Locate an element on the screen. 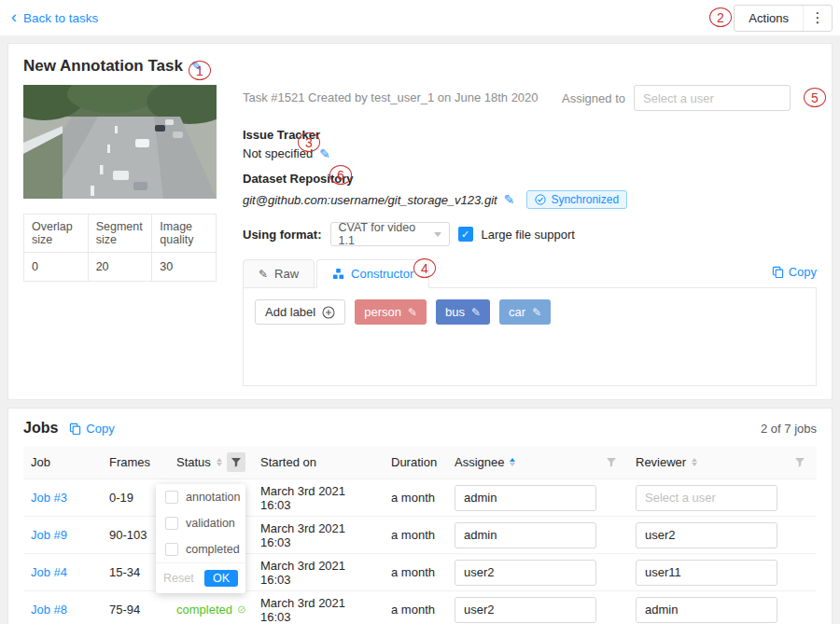 The height and width of the screenshot is (624, 840). column-frames: Frames is located at coordinates (135, 463).